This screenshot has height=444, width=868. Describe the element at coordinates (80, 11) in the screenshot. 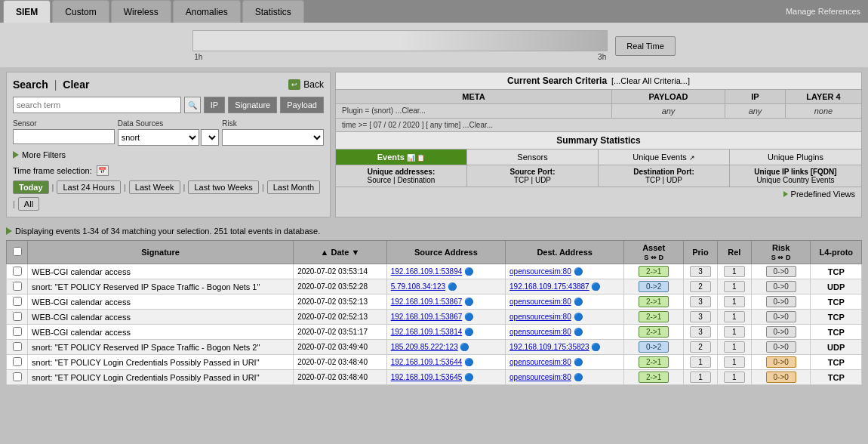

I see `tab-custom: Custom` at that location.